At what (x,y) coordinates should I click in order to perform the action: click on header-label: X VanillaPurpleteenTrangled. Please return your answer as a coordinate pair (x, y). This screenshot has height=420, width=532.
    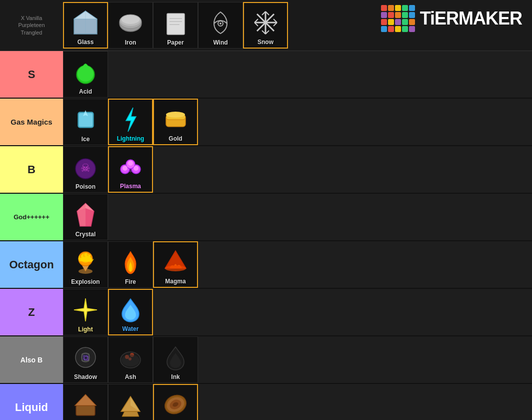
    Looking at the image, I should click on (32, 25).